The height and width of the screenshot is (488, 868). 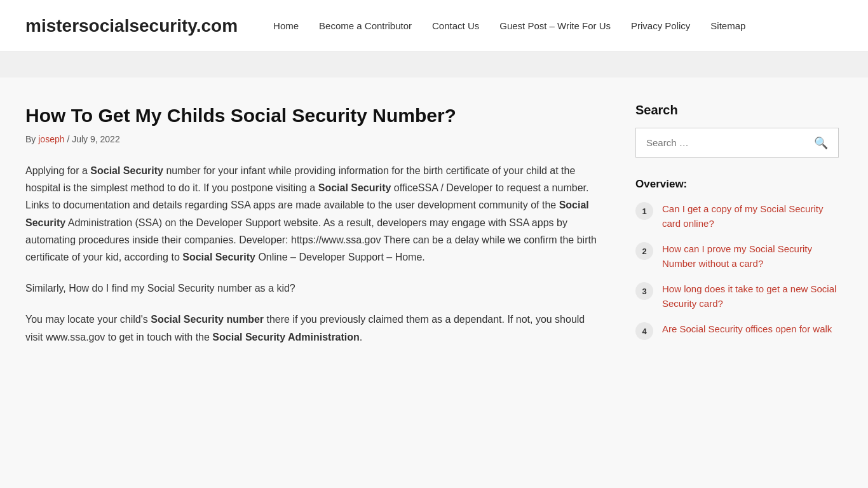 I want to click on meta-by: By, so click(x=31, y=139).